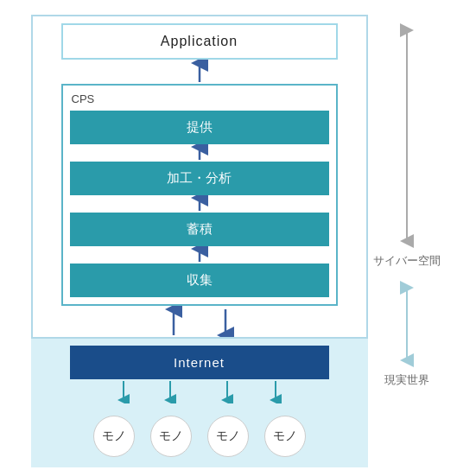  I want to click on cyber-side-label: サイバー空間, so click(407, 148).